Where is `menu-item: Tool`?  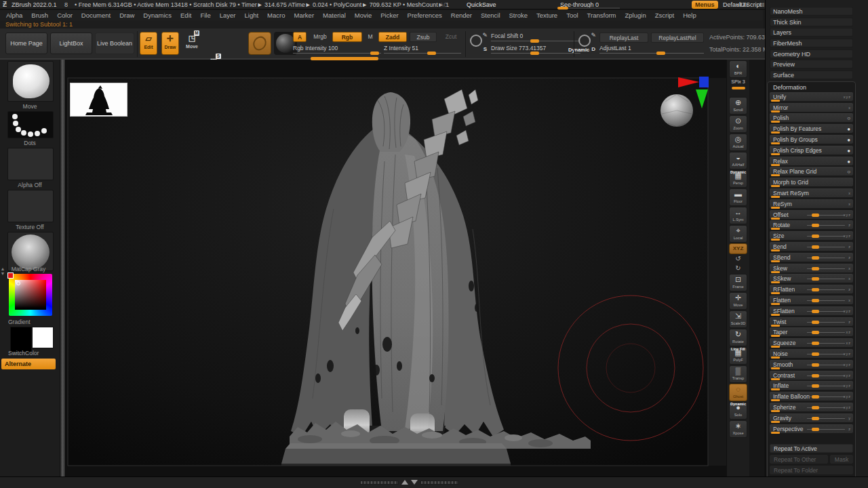
menu-item: Tool is located at coordinates (572, 15).